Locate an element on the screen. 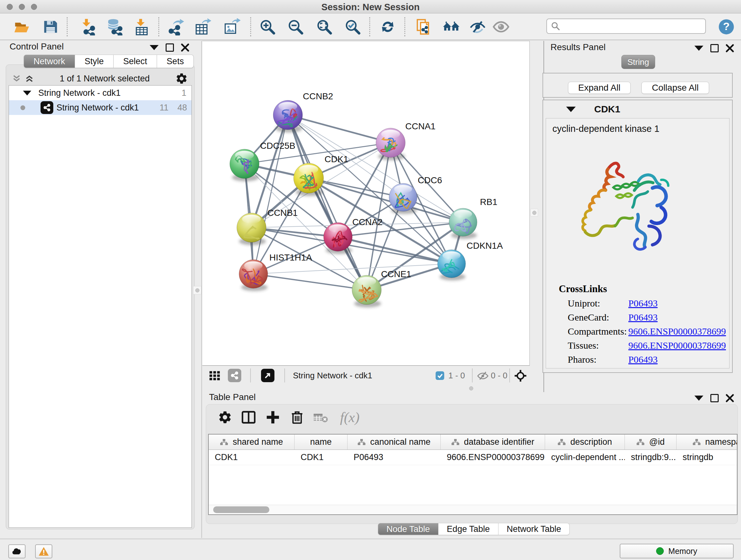 This screenshot has width=741, height=560. column-header-namespace: namespace is located at coordinates (707, 442).